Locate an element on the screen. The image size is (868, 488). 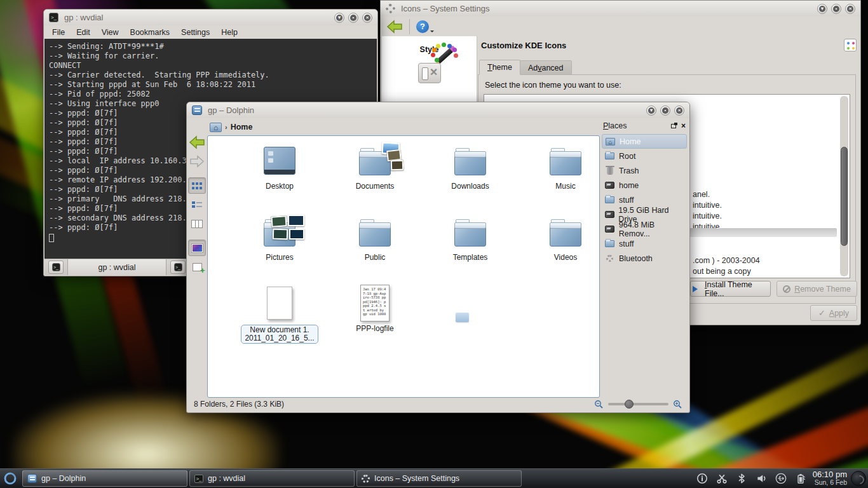
menu-item-help: Help is located at coordinates (229, 32).